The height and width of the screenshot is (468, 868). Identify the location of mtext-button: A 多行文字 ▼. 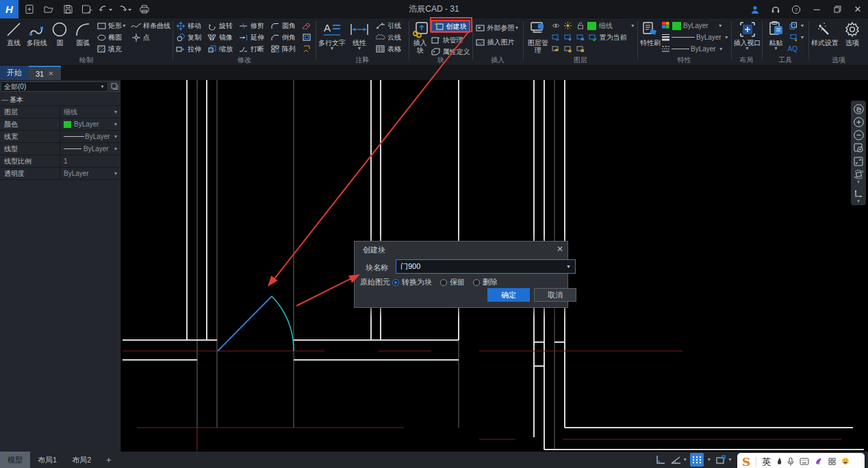
(332, 38).